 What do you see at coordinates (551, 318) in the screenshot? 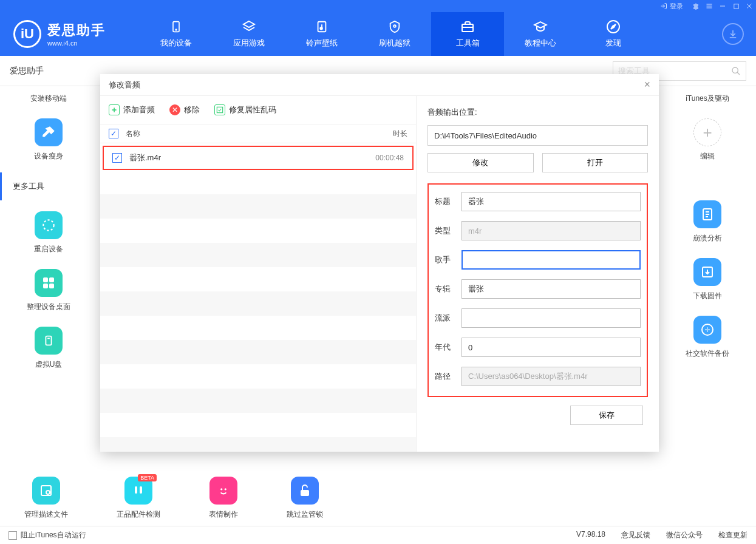
I see `genre-input` at bounding box center [551, 318].